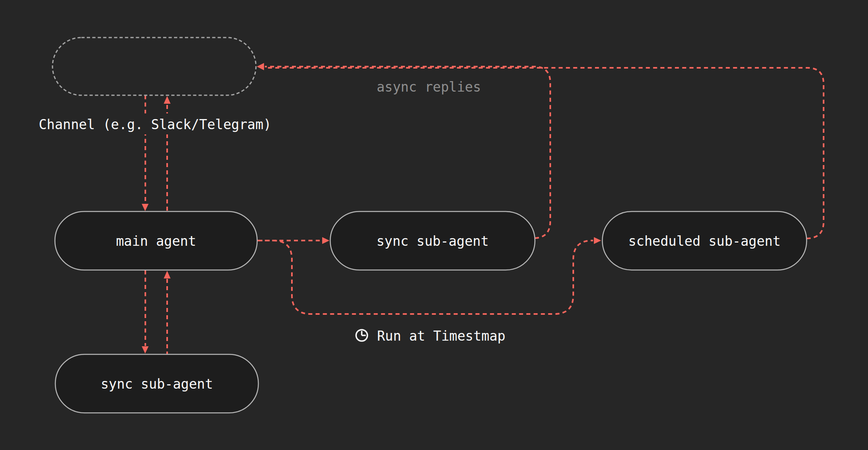  Describe the element at coordinates (362, 335) in the screenshot. I see `clock-icon` at that location.